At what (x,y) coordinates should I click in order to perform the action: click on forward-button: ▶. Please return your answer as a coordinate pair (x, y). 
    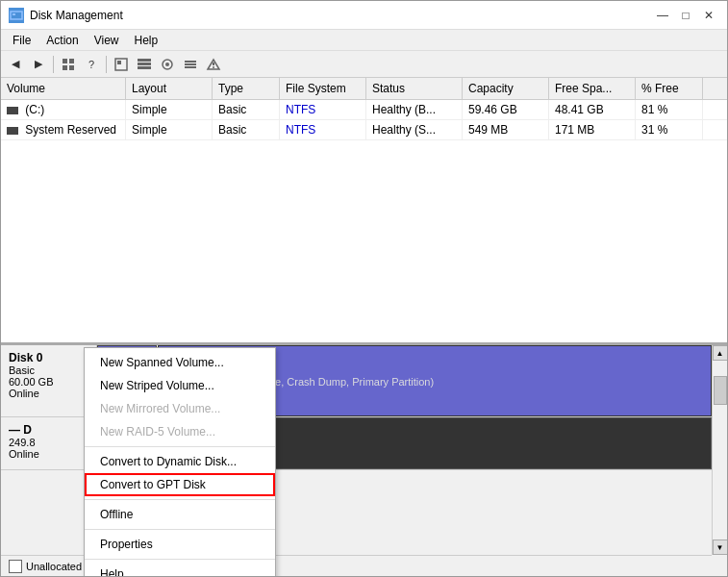
    Looking at the image, I should click on (38, 64).